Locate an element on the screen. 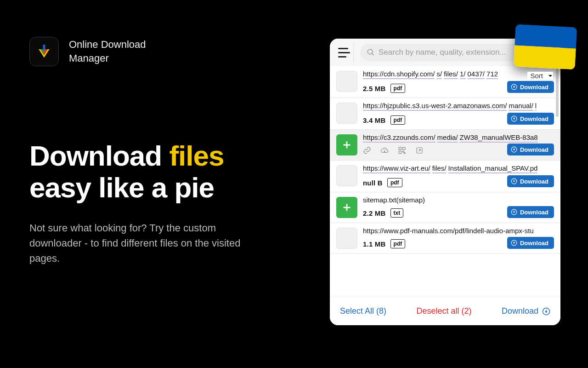 This screenshot has width=588, height=368. deselect-all-button: Deselect all (2) is located at coordinates (444, 311).